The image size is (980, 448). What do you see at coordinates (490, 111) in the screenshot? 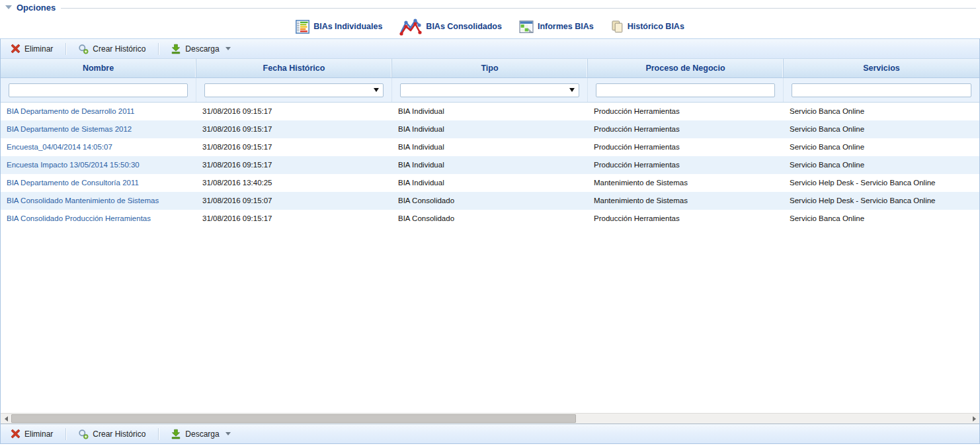
I see `table-row: BIA Departamento de Desarrollo 2011 31/0…` at bounding box center [490, 111].